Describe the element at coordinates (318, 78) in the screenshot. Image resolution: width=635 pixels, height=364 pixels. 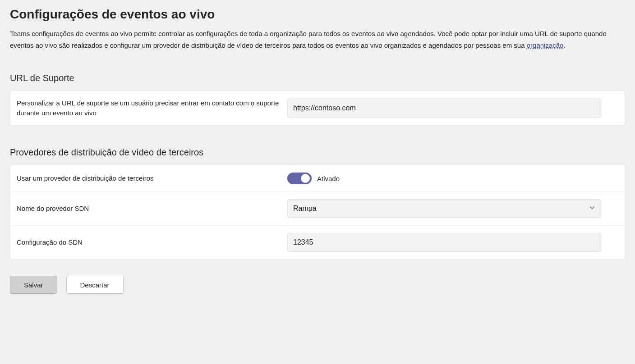
I see `support-url-section-title: URL de Suporte` at that location.